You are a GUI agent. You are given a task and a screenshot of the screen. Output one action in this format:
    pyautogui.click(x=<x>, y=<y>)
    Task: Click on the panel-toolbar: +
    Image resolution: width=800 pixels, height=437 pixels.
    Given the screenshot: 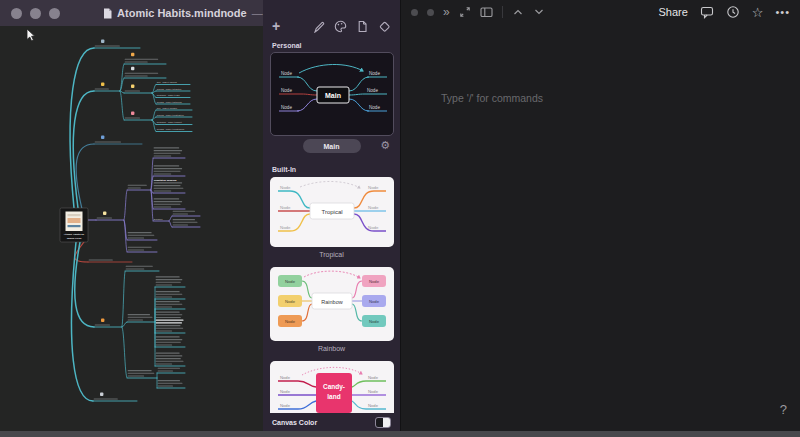 What is the action you would take?
    pyautogui.click(x=332, y=20)
    